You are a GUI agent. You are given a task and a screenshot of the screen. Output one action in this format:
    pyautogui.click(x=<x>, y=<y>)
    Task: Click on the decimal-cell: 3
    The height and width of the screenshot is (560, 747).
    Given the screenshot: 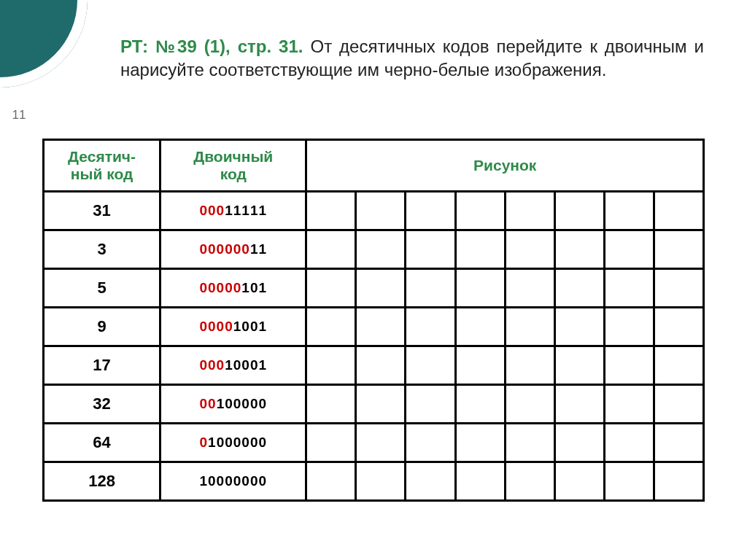 What is the action you would take?
    pyautogui.click(x=102, y=249)
    